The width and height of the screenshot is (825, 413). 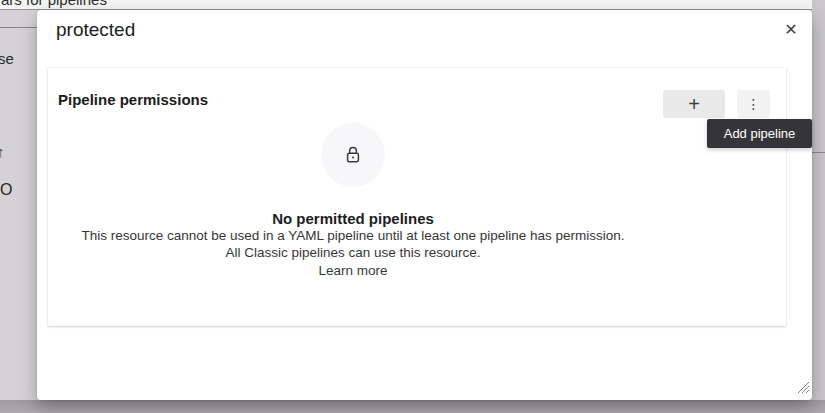 What do you see at coordinates (352, 236) in the screenshot?
I see `empty-state-description-line1: This resource cannot be used in a YAML p…` at bounding box center [352, 236].